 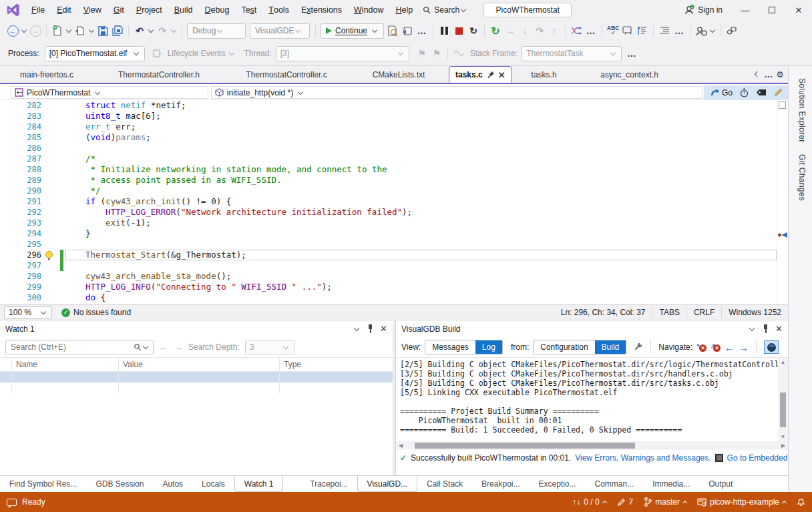 What do you see at coordinates (638, 347) in the screenshot?
I see `settings-wrench-icon` at bounding box center [638, 347].